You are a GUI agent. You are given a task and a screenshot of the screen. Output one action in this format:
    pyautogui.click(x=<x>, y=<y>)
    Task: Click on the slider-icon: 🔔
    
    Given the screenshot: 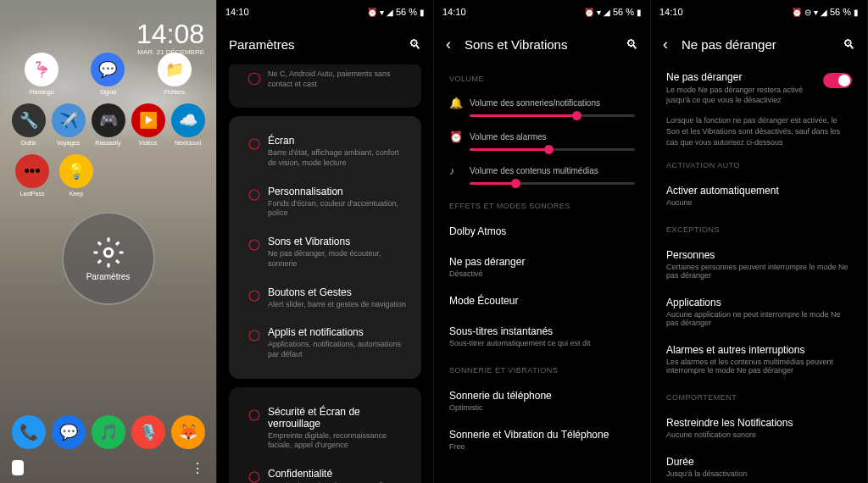 What is the action you would take?
    pyautogui.click(x=459, y=103)
    